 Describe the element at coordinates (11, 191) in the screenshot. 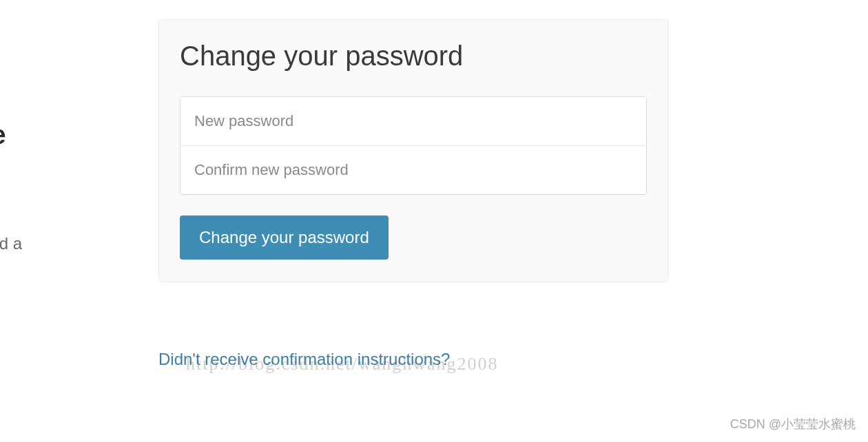

I see `left-line-1: it keep` at that location.